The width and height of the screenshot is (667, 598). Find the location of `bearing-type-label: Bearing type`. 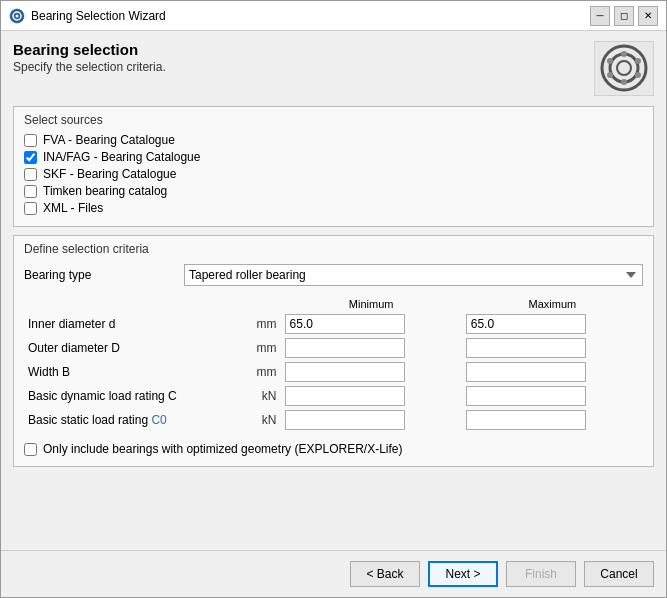

bearing-type-label: Bearing type is located at coordinates (104, 275).